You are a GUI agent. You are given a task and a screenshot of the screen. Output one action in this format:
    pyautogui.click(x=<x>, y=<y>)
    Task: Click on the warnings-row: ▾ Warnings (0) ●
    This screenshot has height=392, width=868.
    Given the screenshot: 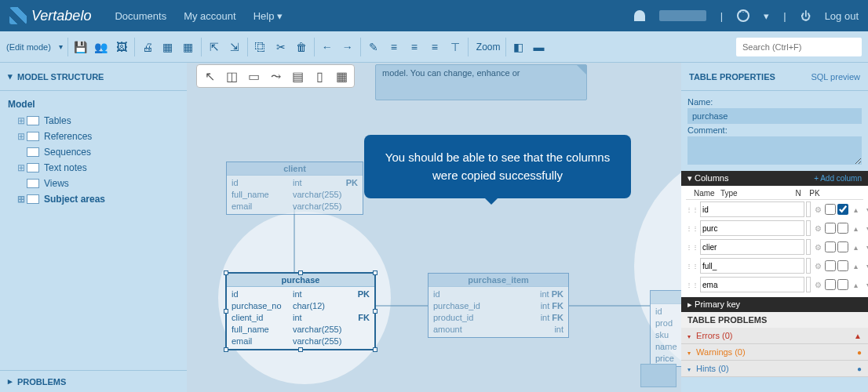 What is the action you would take?
    pyautogui.click(x=775, y=353)
    